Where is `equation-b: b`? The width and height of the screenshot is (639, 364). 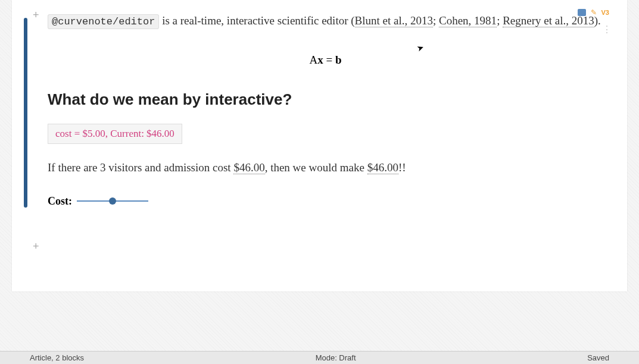 equation-b: b is located at coordinates (338, 59).